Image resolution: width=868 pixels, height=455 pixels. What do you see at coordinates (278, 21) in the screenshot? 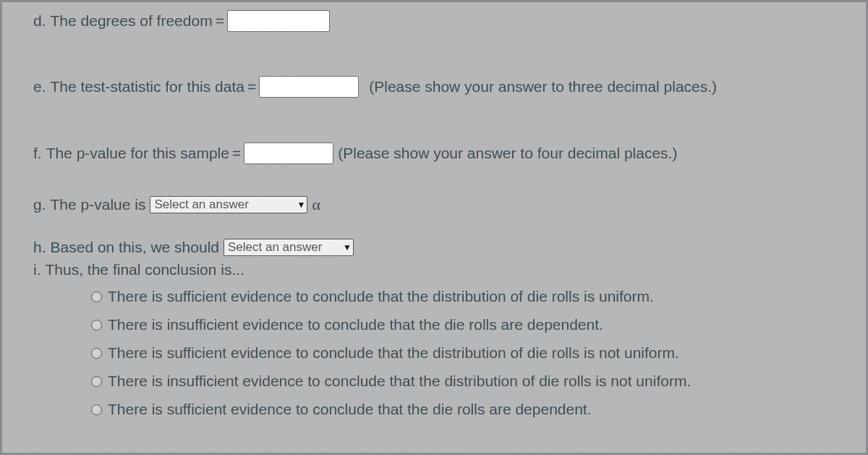
I see `degrees-of-freedom-input` at bounding box center [278, 21].